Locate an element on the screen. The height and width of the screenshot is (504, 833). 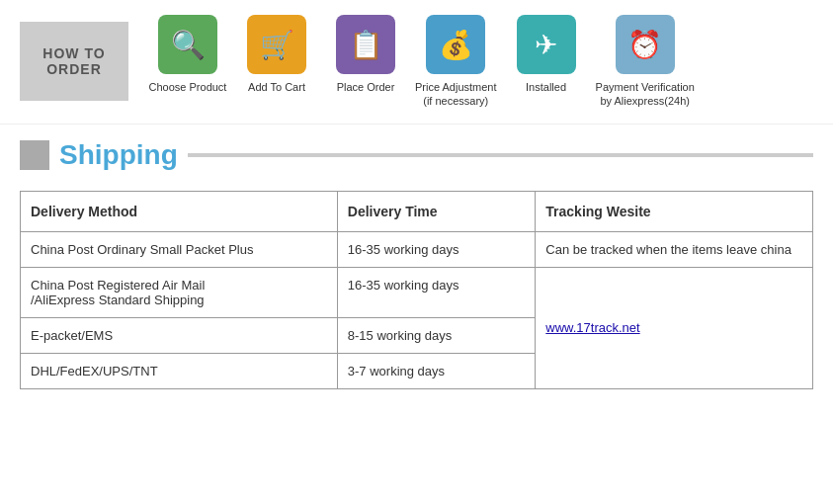
installed-icon: ✈ is located at coordinates (546, 44).